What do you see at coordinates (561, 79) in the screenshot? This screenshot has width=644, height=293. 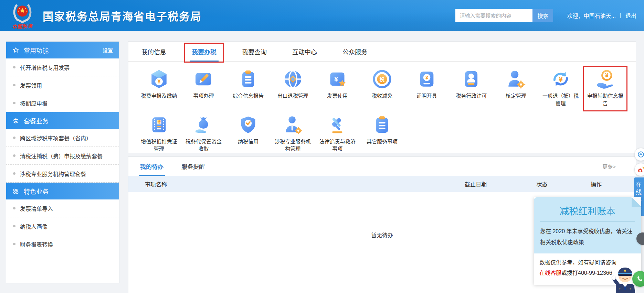 I see `refund-cycle-icon: ¥` at bounding box center [561, 79].